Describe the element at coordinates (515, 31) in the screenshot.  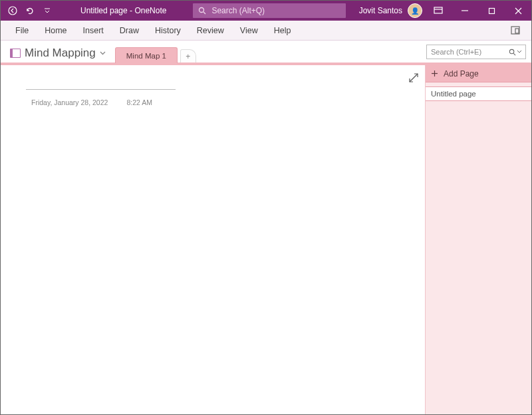
I see `dock-window-button` at that location.